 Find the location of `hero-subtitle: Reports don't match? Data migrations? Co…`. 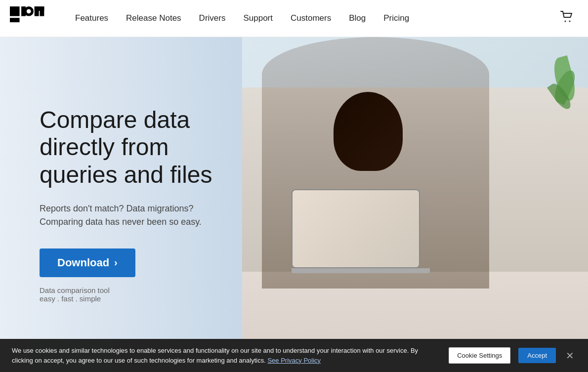

hero-subtitle: Reports don't match? Data migrations? Co… is located at coordinates (141, 215).